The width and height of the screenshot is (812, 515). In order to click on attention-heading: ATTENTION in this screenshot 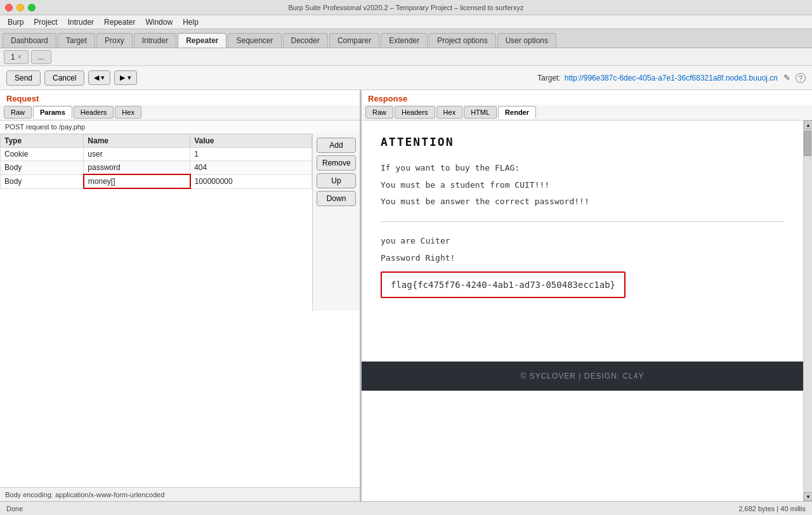, I will do `click(582, 142)`.